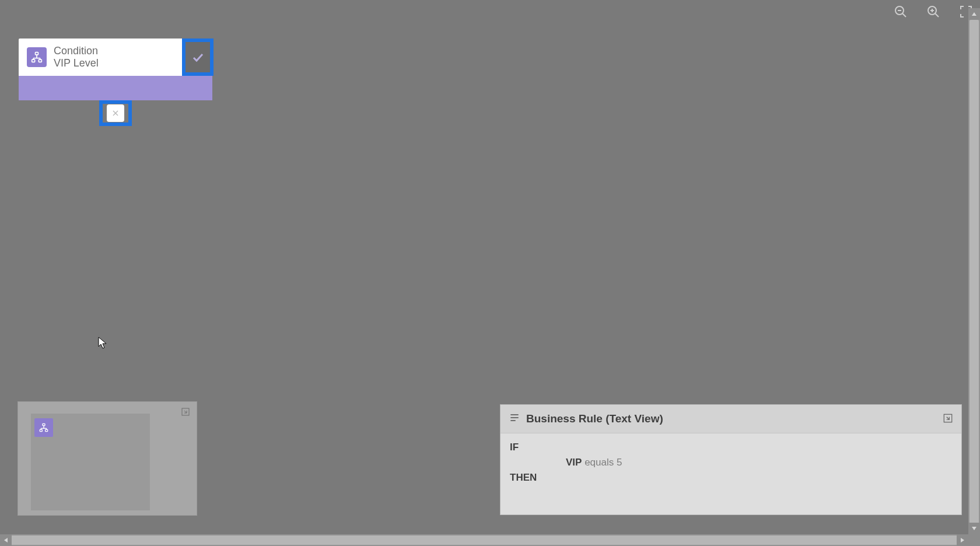  I want to click on rule-expression: VIP equals 5, so click(759, 463).